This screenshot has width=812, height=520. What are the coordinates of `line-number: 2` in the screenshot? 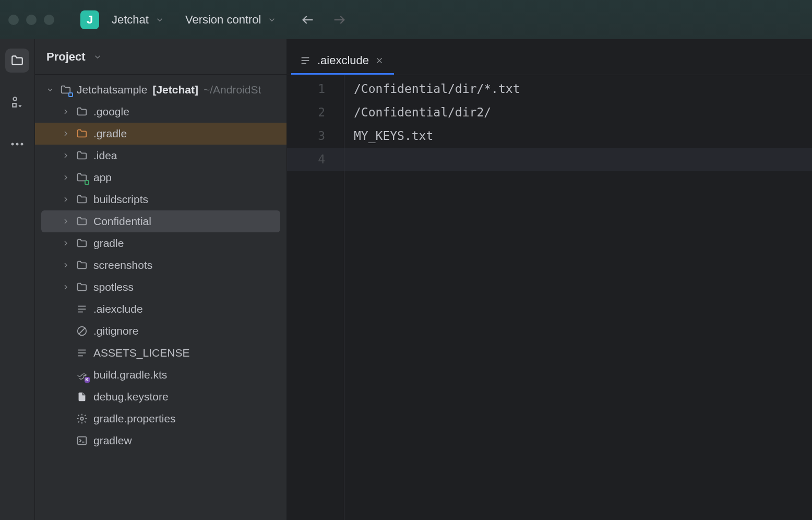 It's located at (306, 113).